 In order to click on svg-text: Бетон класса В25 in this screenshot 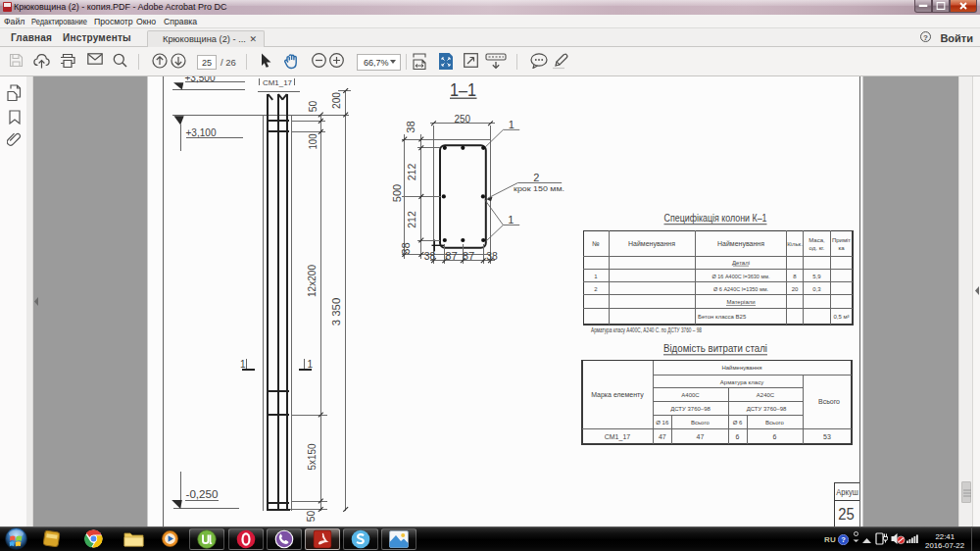, I will do `click(722, 317)`.